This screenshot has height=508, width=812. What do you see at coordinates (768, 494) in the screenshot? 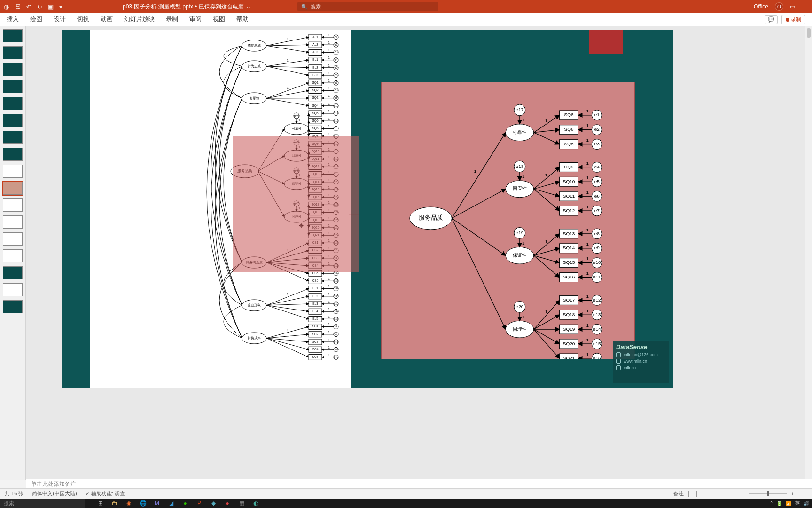
I see `zoom-slider` at bounding box center [768, 494].